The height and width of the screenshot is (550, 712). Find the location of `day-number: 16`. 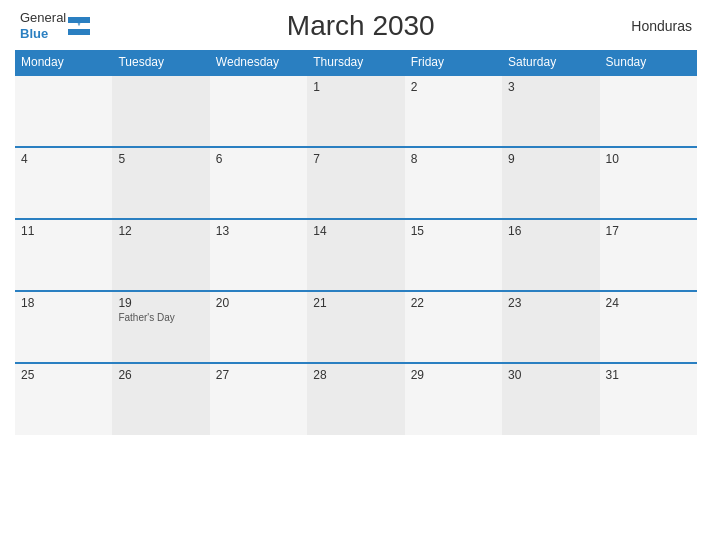

day-number: 16 is located at coordinates (550, 231).